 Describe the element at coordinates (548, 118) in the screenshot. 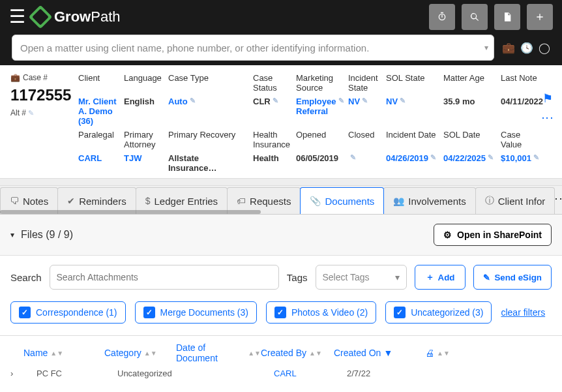

I see `kebab-menu: ⋮` at that location.